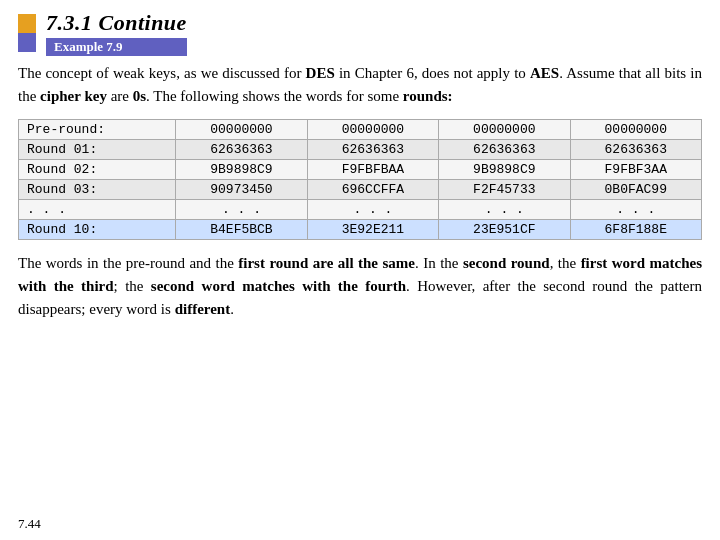 The height and width of the screenshot is (540, 720). What do you see at coordinates (636, 169) in the screenshot?
I see `row-col4: F9FBF3AA` at bounding box center [636, 169].